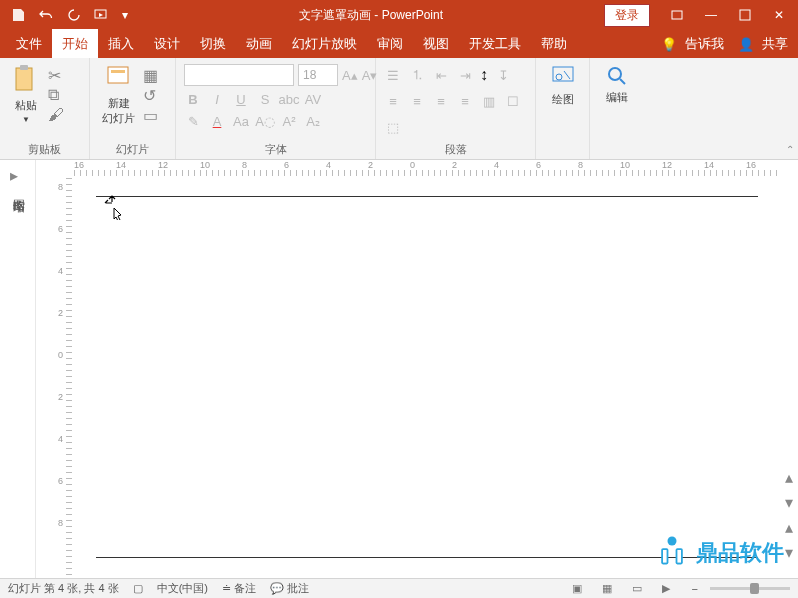 This screenshot has width=798, height=598. What do you see at coordinates (276, 108) in the screenshot?
I see `group-font: A▴ A▾ B I U S abc AV ✎ A Aa A◌ A² A₂ 字体` at bounding box center [276, 108].